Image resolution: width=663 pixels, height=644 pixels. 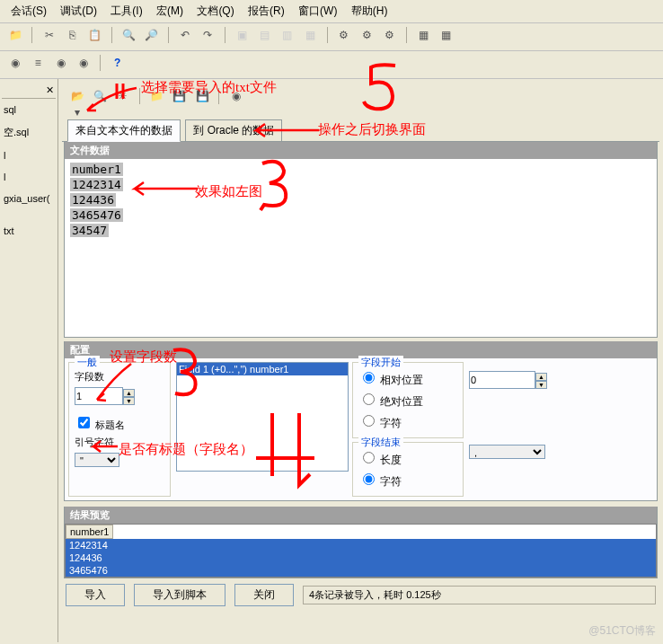 What do you see at coordinates (242, 35) in the screenshot?
I see `tool-icon: ▣` at bounding box center [242, 35].